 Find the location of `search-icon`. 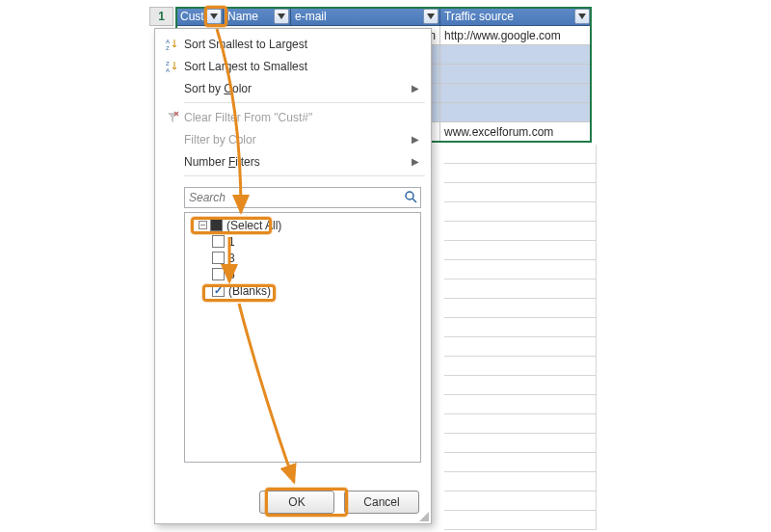

search-icon is located at coordinates (411, 199).